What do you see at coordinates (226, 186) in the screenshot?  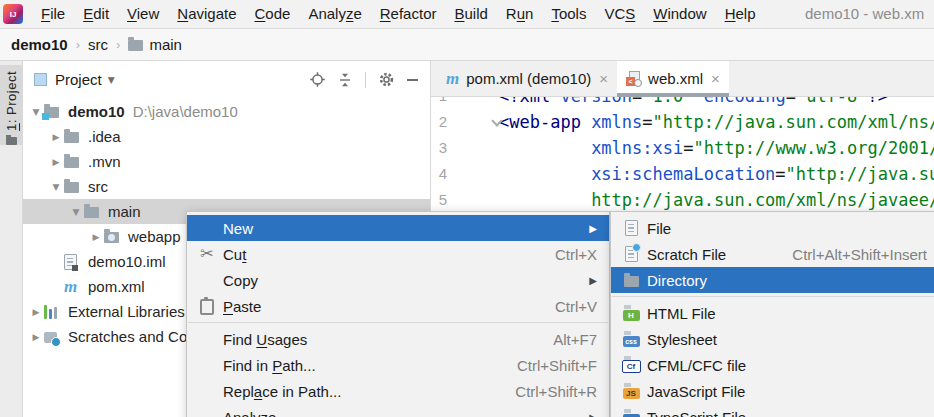 I see `tree-item-src: ▼src` at bounding box center [226, 186].